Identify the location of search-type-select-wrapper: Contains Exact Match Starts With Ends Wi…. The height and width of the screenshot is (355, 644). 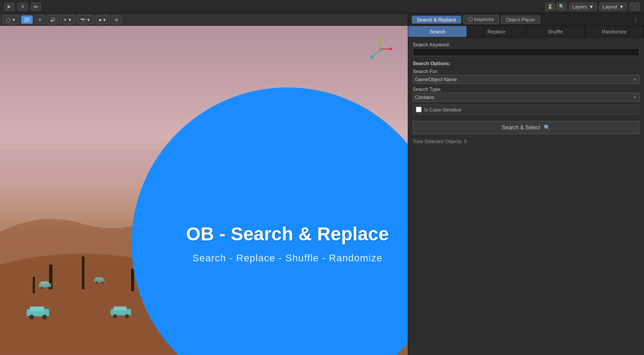
(526, 97).